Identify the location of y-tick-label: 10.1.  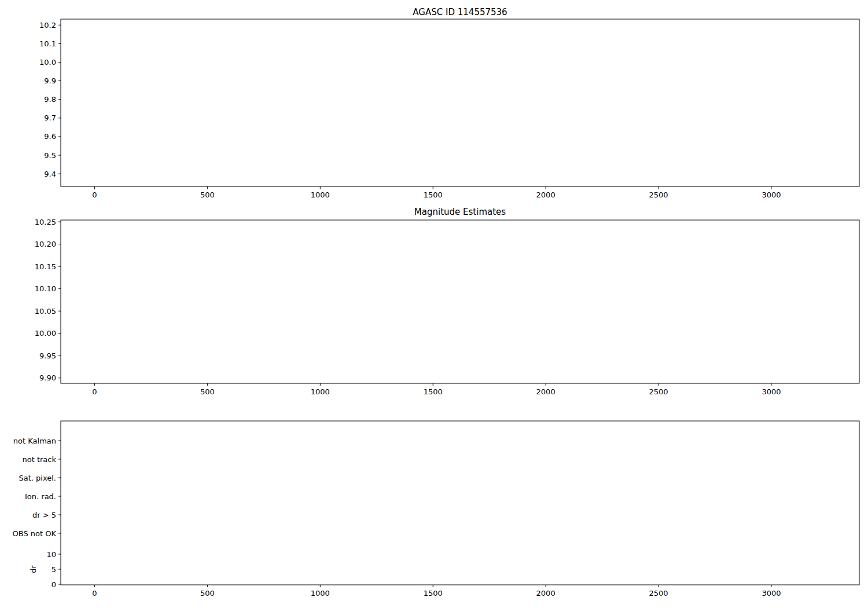
(47, 44).